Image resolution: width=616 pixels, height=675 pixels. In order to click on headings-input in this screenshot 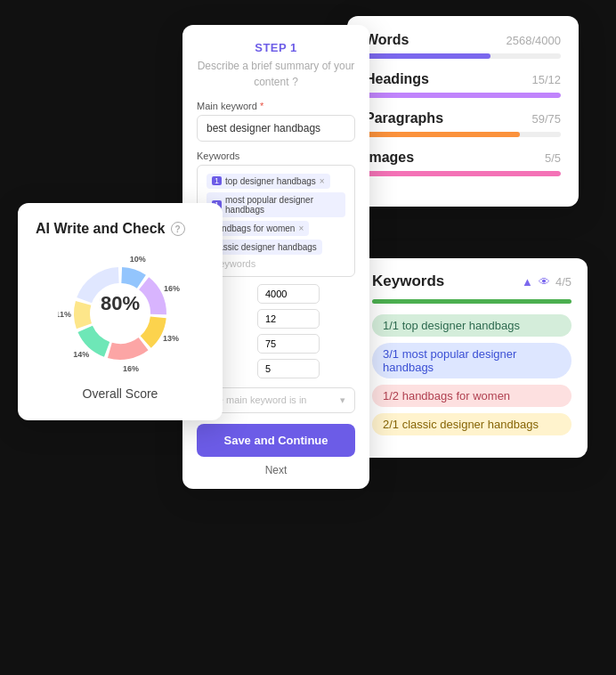, I will do `click(288, 319)`.